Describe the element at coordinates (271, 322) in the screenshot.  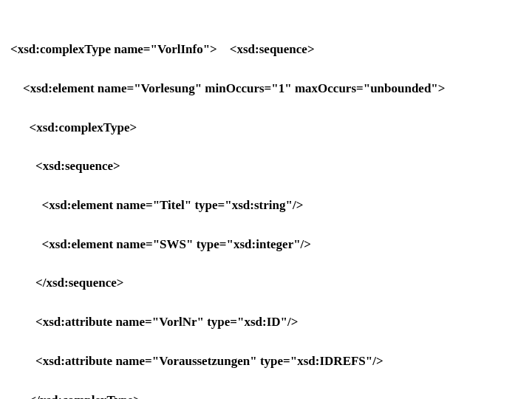
I see `code-line: <xsd:attribute name="VorlNr" type="xsd:I…` at that location.